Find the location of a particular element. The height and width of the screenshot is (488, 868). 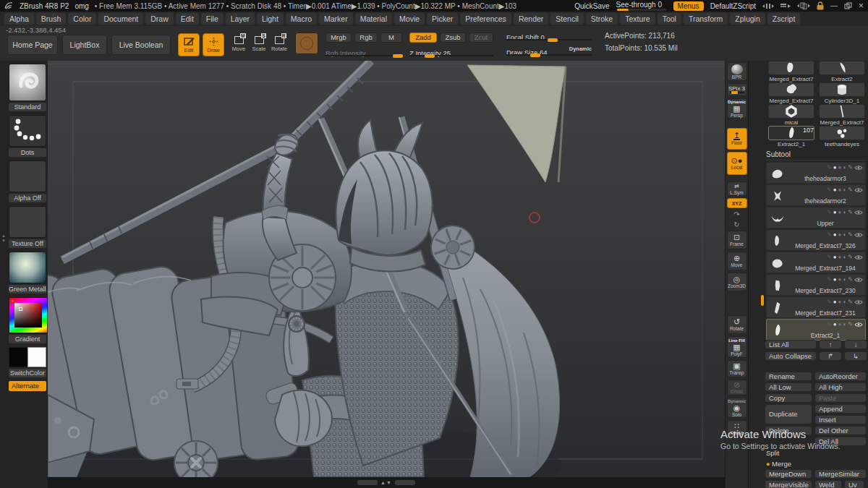

minimize-button: — is located at coordinates (834, 6).